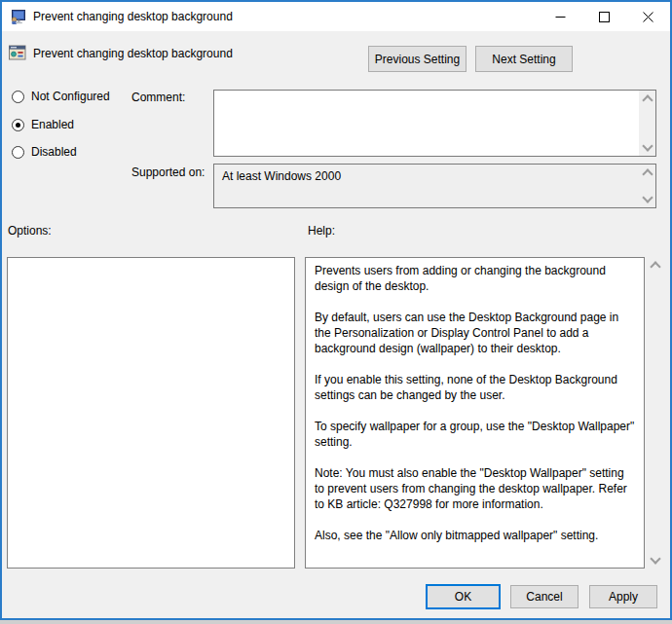 The image size is (672, 624). I want to click on radio-disabled: Disabled, so click(45, 152).